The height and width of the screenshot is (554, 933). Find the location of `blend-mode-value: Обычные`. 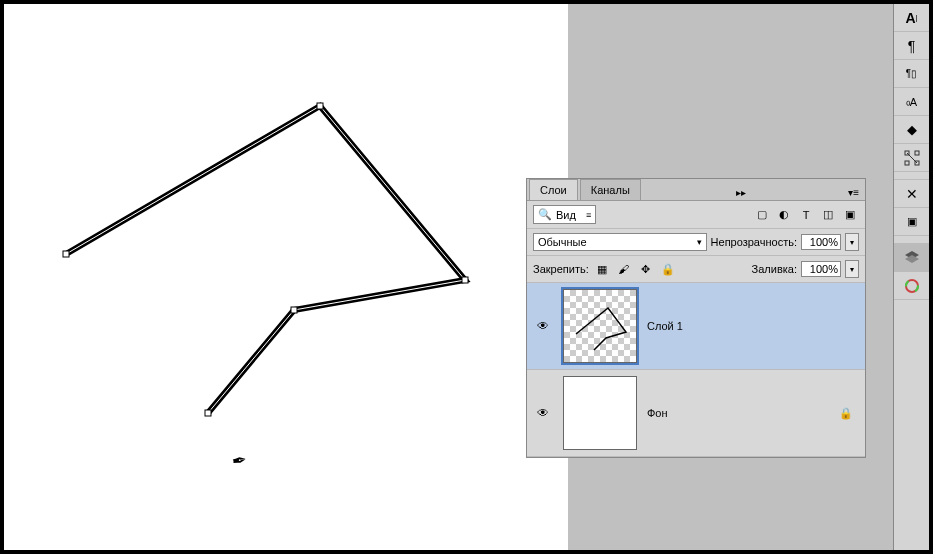

blend-mode-value: Обычные is located at coordinates (562, 242).